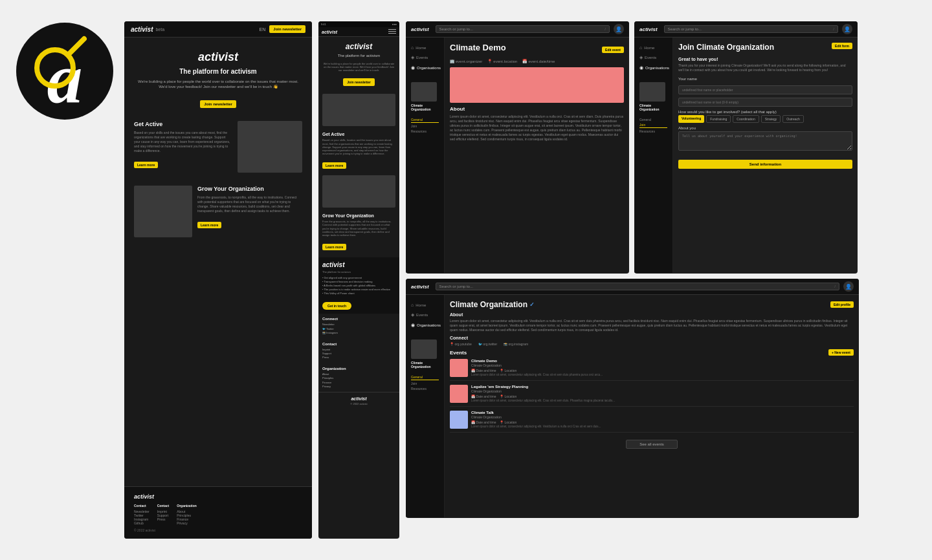 The image size is (932, 560). Describe the element at coordinates (425, 365) in the screenshot. I see `org-sidebar-name: Climate Organization` at that location.